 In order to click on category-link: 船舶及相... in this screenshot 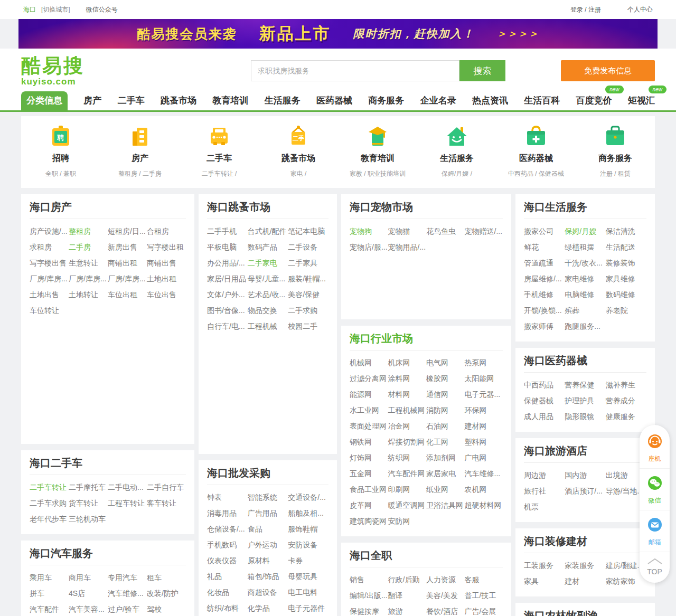, I will do `click(308, 513)`.